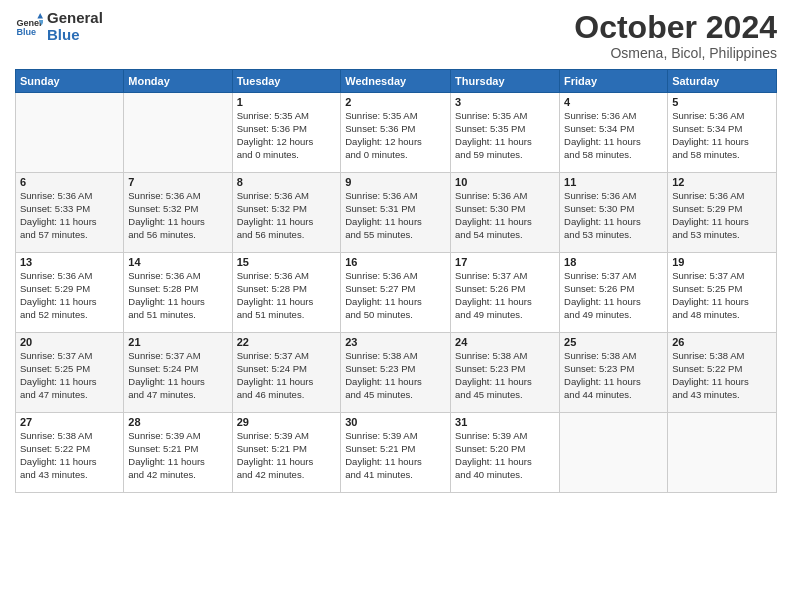  Describe the element at coordinates (396, 36) in the screenshot. I see `header: General Blue General Blue October 2024 O…` at that location.